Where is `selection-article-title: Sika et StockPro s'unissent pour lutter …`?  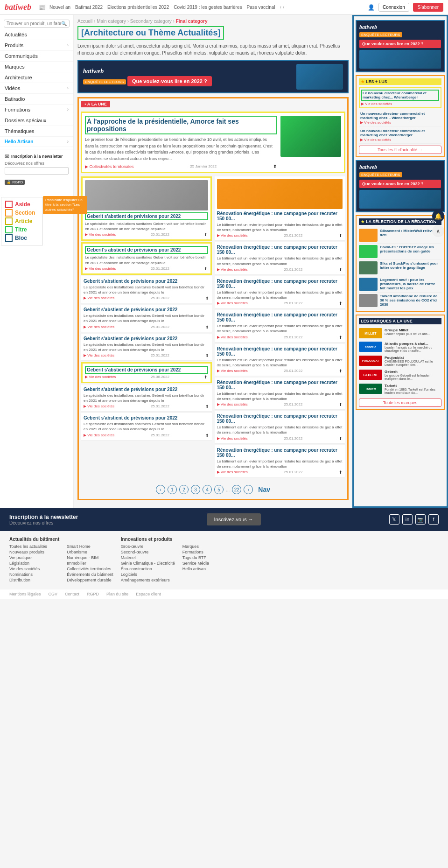 selection-article-title: Sika et StockPro s'unissent pour lutter … is located at coordinates (411, 266).